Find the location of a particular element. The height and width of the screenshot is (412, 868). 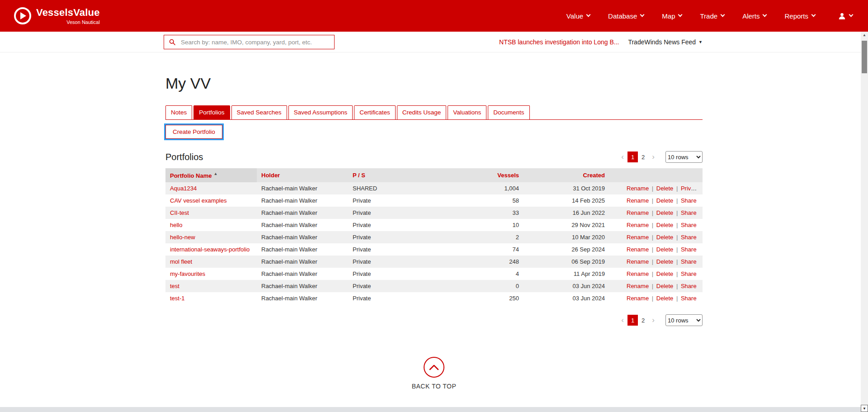

nav-item-label: Trade is located at coordinates (709, 16).